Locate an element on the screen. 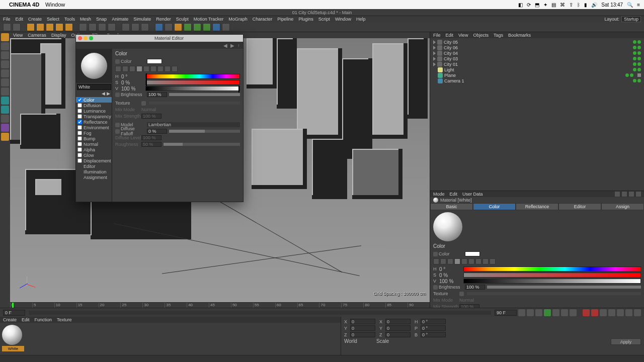 The image size is (644, 362). brightness-value: 100 % is located at coordinates (157, 95).